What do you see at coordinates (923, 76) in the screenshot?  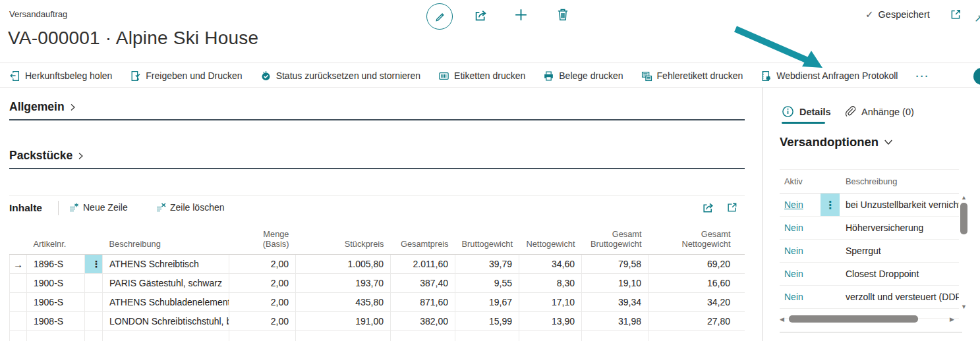 I see `action-overflow-button: ···` at bounding box center [923, 76].